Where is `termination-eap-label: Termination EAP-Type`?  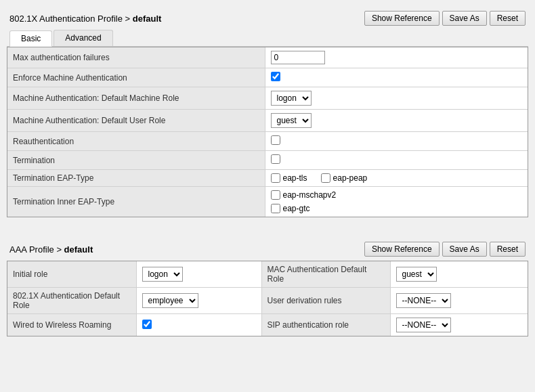 termination-eap-label: Termination EAP-Type is located at coordinates (136, 179).